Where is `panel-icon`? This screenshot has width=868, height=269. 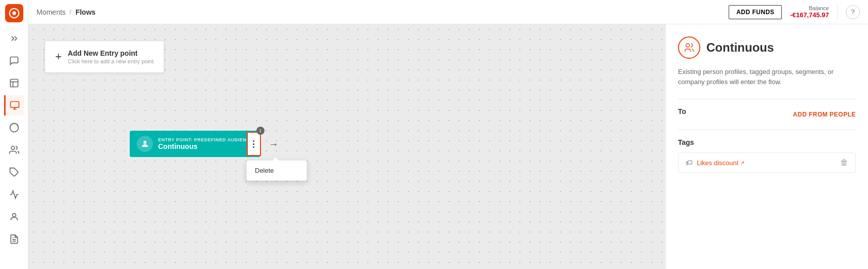 panel-icon is located at coordinates (689, 48).